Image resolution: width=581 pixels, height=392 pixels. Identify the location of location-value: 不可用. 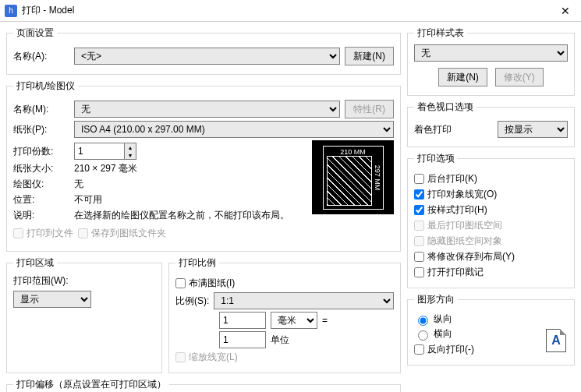
(88, 200).